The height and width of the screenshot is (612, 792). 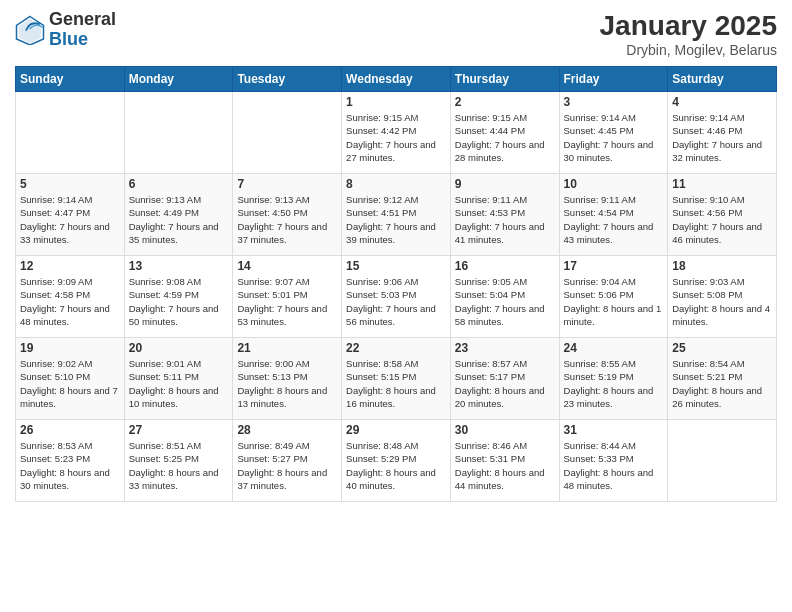 I want to click on weekday-header-thursday: Thursday, so click(x=504, y=80).